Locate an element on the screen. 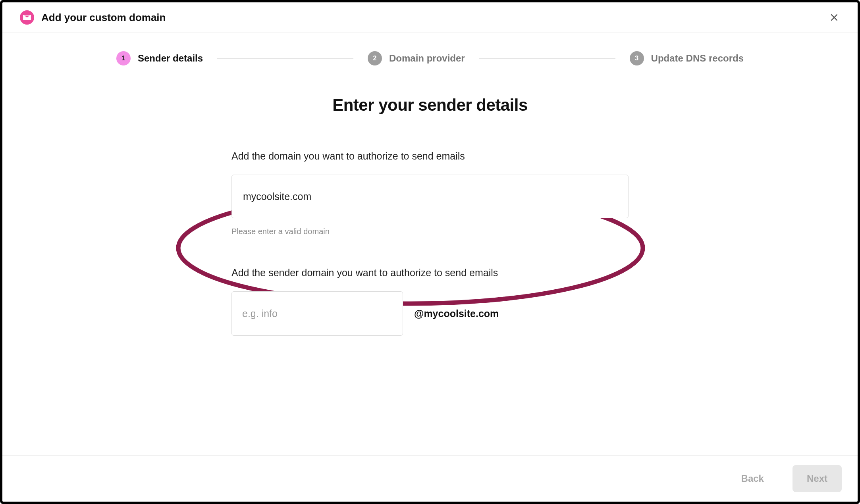 This screenshot has height=504, width=860. step-badge-1: 1 is located at coordinates (123, 58).